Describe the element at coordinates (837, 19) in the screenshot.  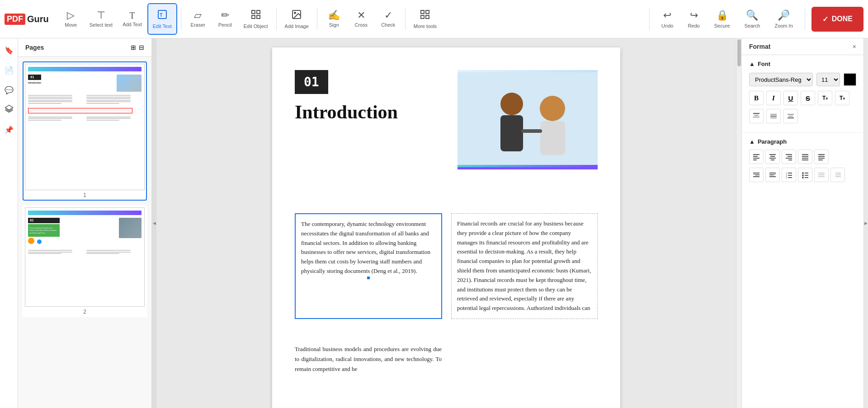
I see `done-button: ✓ DONE` at that location.